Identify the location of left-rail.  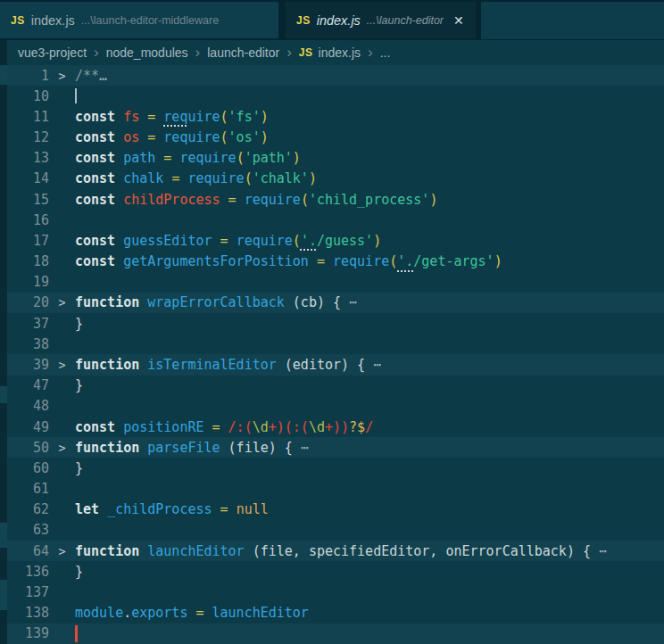
(4, 343).